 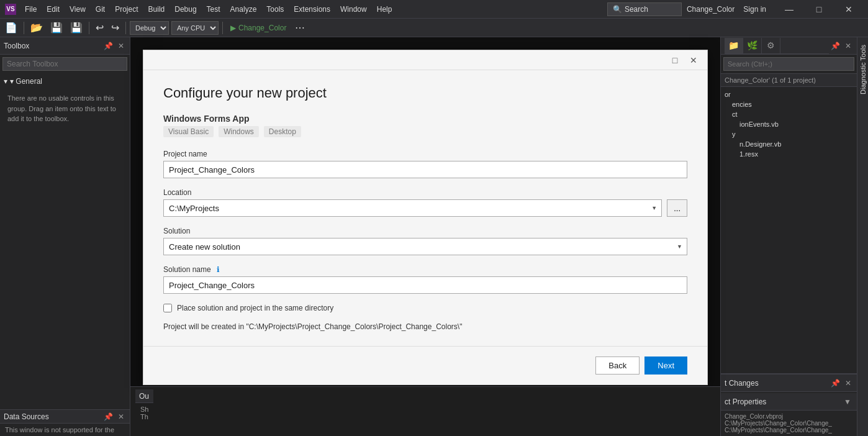 What do you see at coordinates (753, 46) in the screenshot?
I see `tab-git: 🌿` at bounding box center [753, 46].